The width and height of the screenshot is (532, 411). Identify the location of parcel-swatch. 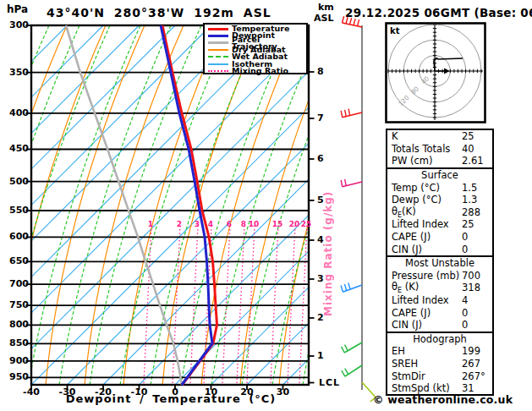
(218, 42).